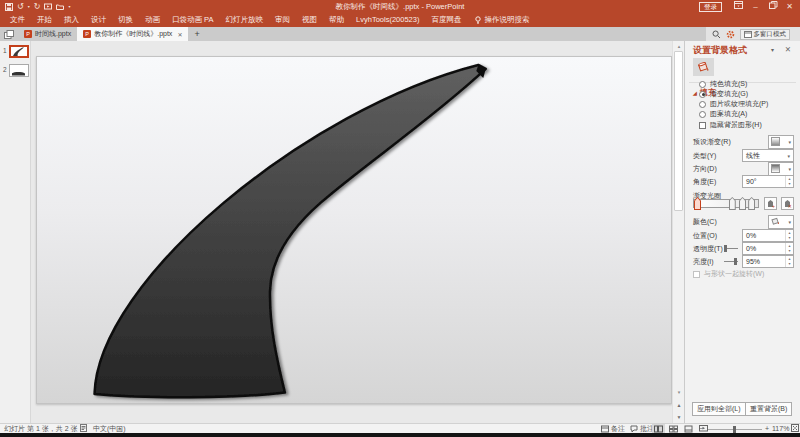 This screenshot has width=800, height=437. What do you see at coordinates (723, 84) in the screenshot?
I see `option-solid-fill: 纯色填充(S)` at bounding box center [723, 84].